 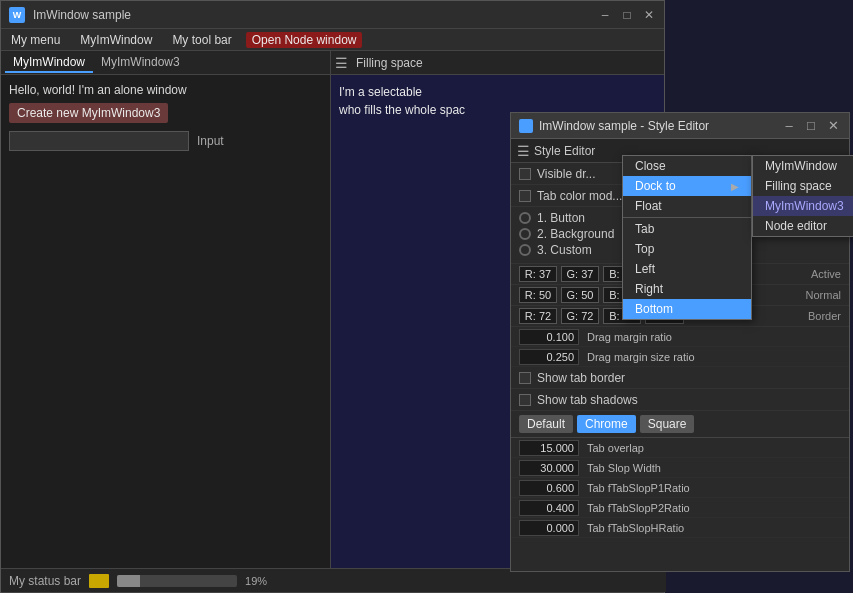 I want to click on cm-float: Float, so click(x=687, y=206).